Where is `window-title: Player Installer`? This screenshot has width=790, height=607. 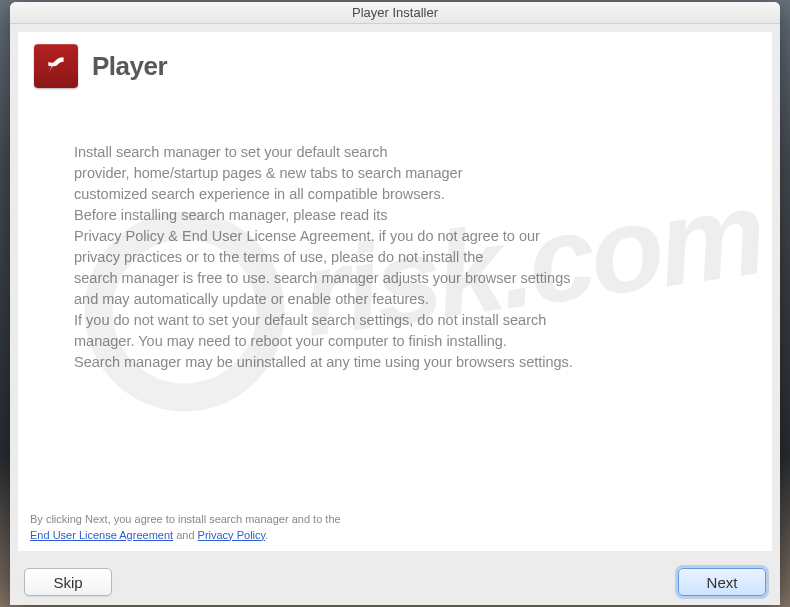 window-title: Player Installer is located at coordinates (395, 12).